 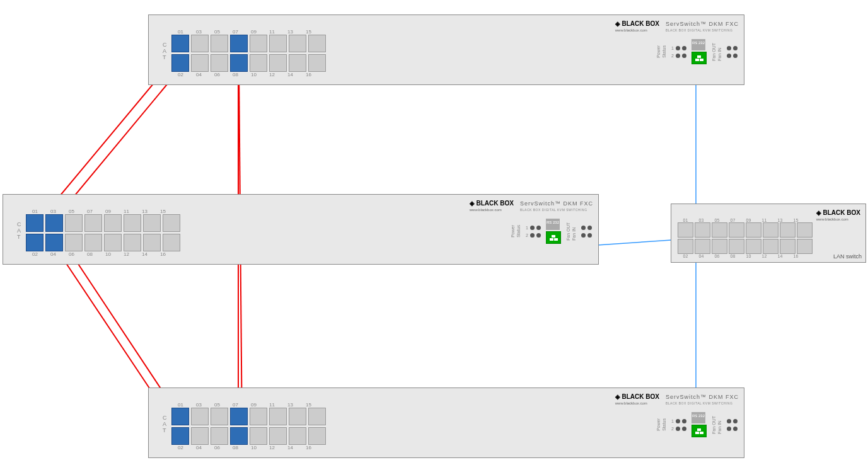 What do you see at coordinates (702, 30) in the screenshot?
I see `product-sub-label: BLACK BOX DIGITAL KVM SWITCHING` at bounding box center [702, 30].